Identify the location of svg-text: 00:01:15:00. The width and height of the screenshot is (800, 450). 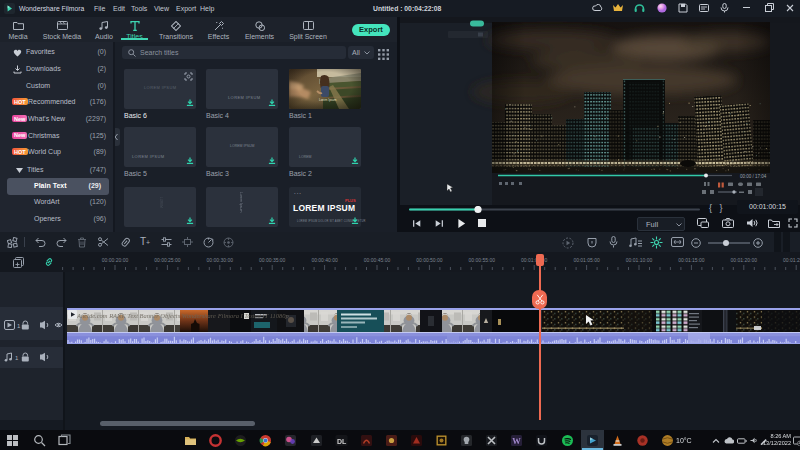
(692, 260).